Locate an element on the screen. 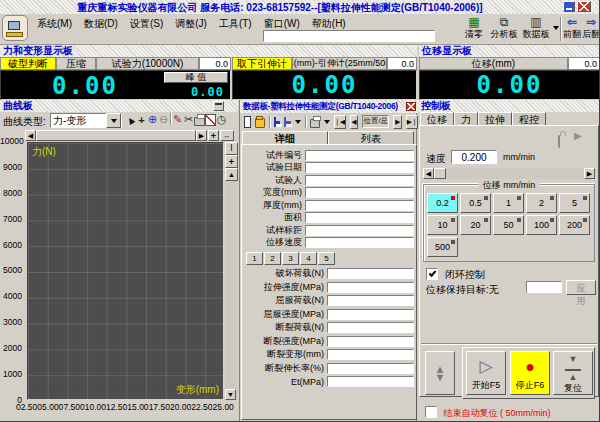  print-dropdown-icon is located at coordinates (327, 122).